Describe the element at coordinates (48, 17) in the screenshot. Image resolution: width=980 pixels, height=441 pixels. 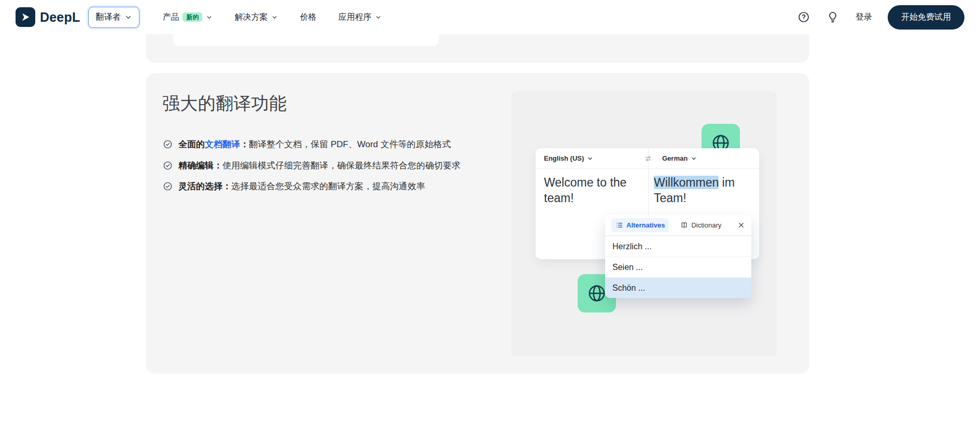
I see `deepl-logo: DeepL` at that location.